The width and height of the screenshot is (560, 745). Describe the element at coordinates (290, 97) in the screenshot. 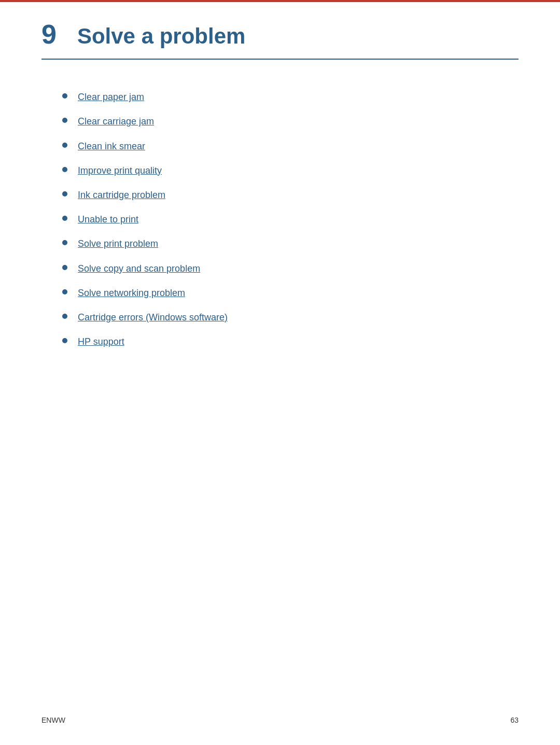

I see `list-item: Clear paper jam` at that location.